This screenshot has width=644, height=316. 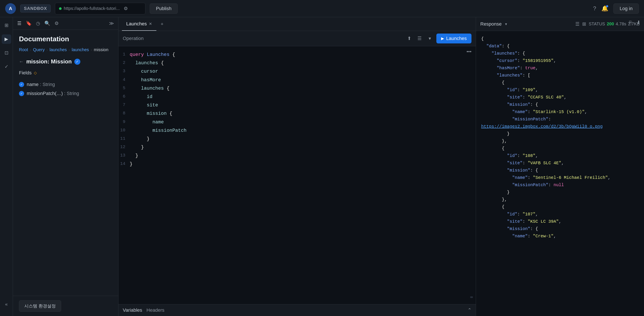 What do you see at coordinates (6, 67) in the screenshot?
I see `sidebar-item-check: ✓` at bounding box center [6, 67].